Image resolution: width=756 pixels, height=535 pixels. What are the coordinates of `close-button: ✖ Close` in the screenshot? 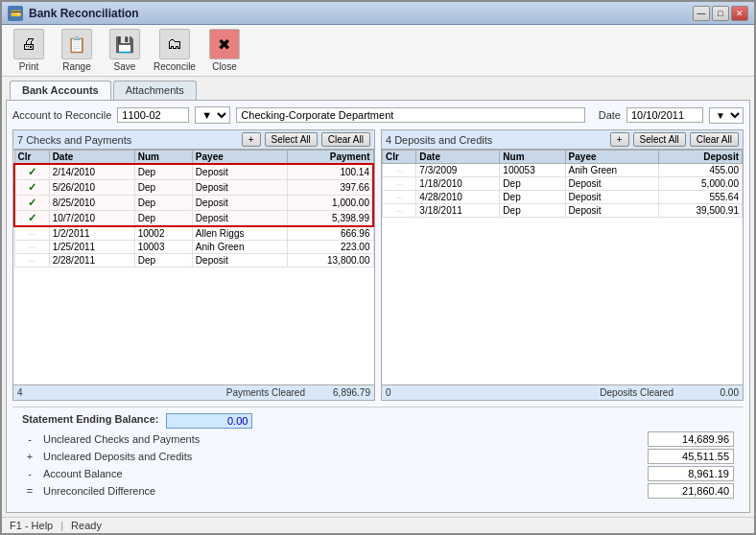 It's located at (224, 50).